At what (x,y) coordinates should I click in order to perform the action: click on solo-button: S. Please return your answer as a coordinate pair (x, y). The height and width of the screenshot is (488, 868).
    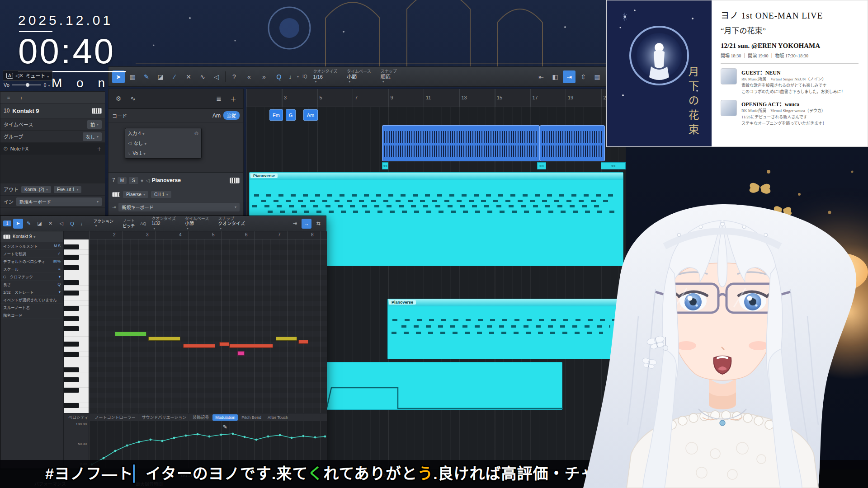
    Looking at the image, I should click on (134, 181).